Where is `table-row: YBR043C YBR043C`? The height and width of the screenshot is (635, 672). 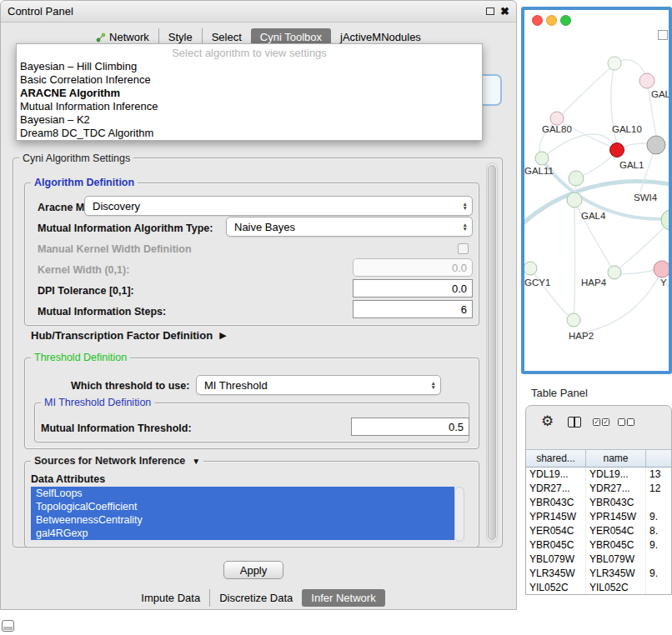 table-row: YBR043C YBR043C is located at coordinates (599, 503).